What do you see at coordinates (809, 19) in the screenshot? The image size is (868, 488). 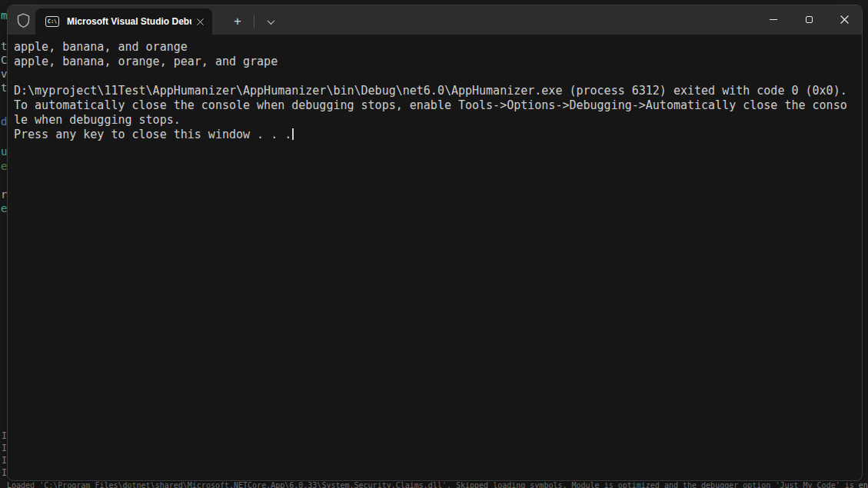 I see `maximize-button` at bounding box center [809, 19].